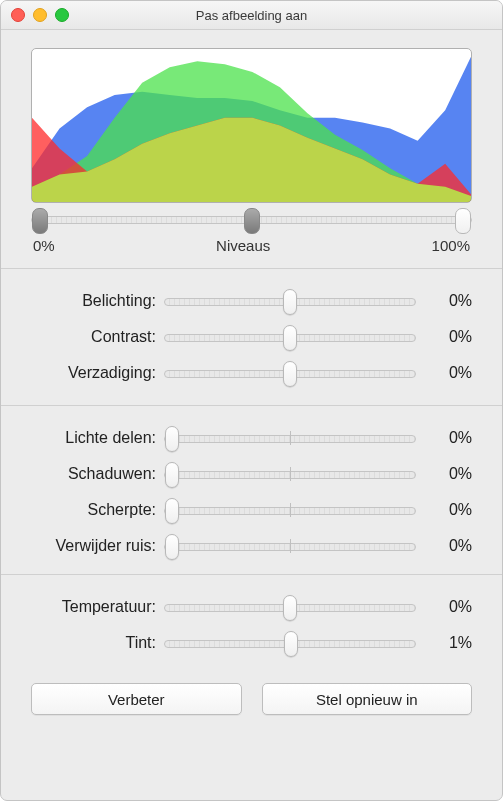  I want to click on levels-center-label: Niveaus, so click(243, 246).